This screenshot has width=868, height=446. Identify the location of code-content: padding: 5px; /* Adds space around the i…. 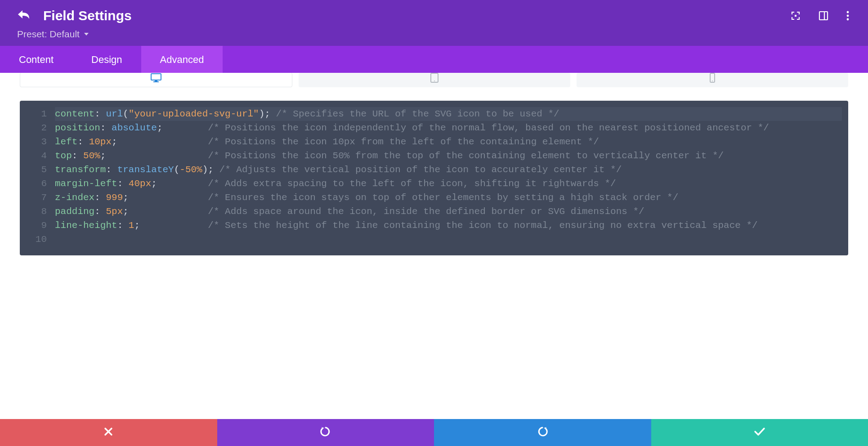
(448, 211).